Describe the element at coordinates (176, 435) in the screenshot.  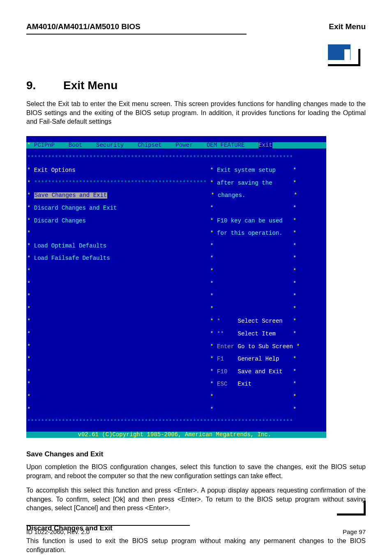
I see `bios-footer: v02.61 (C)Copyright 1985-2006, American …` at that location.